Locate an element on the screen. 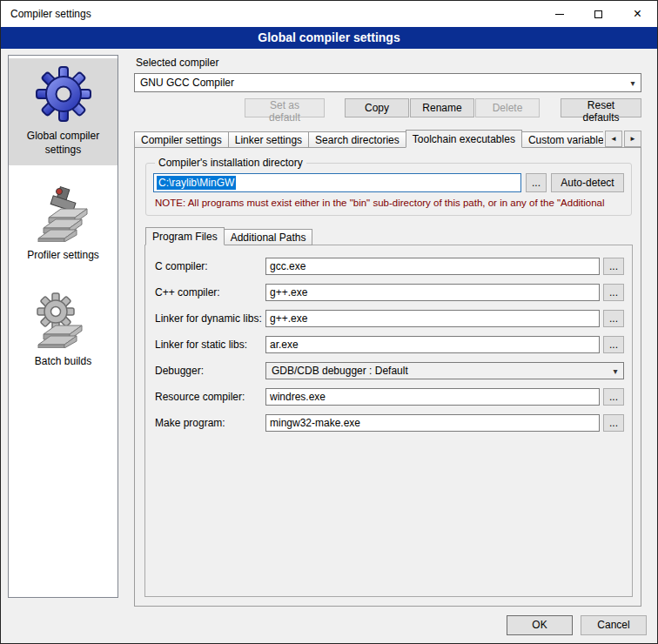  auto-detect-button: Auto-detect is located at coordinates (588, 183).